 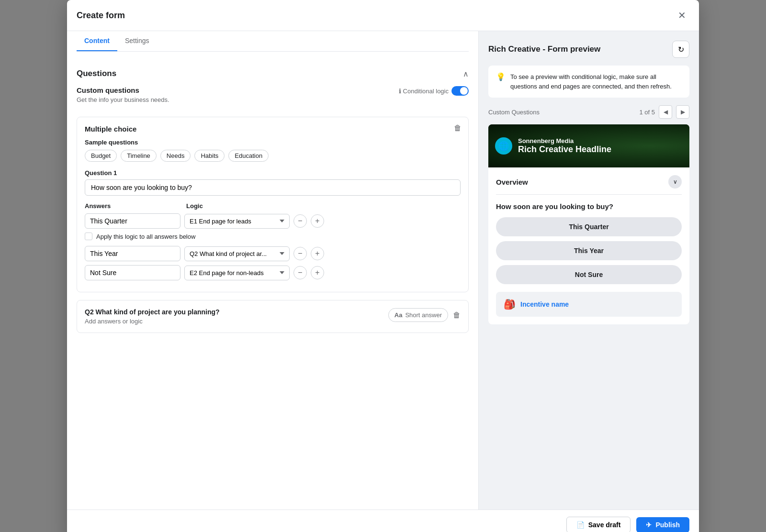 What do you see at coordinates (589, 112) in the screenshot?
I see `preview-nav: Custom Questions 1 of 5 ◀ ▶` at bounding box center [589, 112].